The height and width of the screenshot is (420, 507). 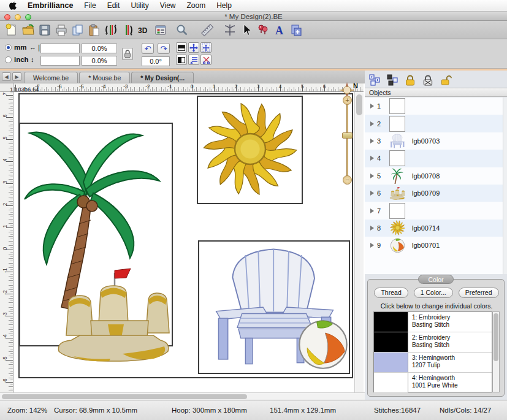 What do you see at coordinates (61, 30) in the screenshot?
I see `print-icon` at bounding box center [61, 30].